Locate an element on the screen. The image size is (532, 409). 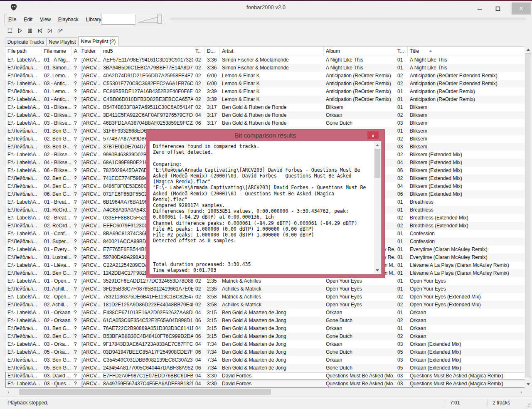
cell: Open Your Eyes (Extended Mix) is located at coordinates (466, 297).